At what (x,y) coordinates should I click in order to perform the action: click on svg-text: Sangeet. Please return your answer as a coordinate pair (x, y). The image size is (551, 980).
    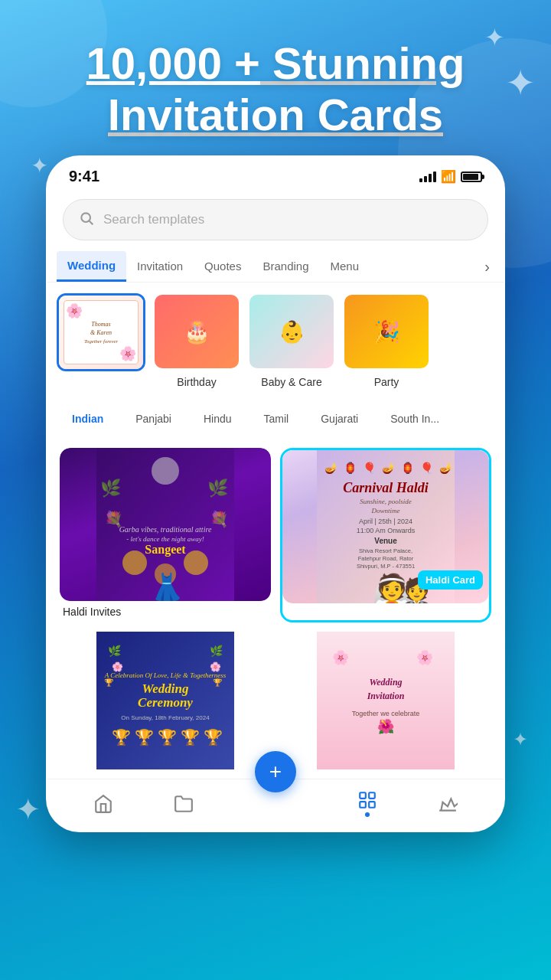
    Looking at the image, I should click on (165, 550).